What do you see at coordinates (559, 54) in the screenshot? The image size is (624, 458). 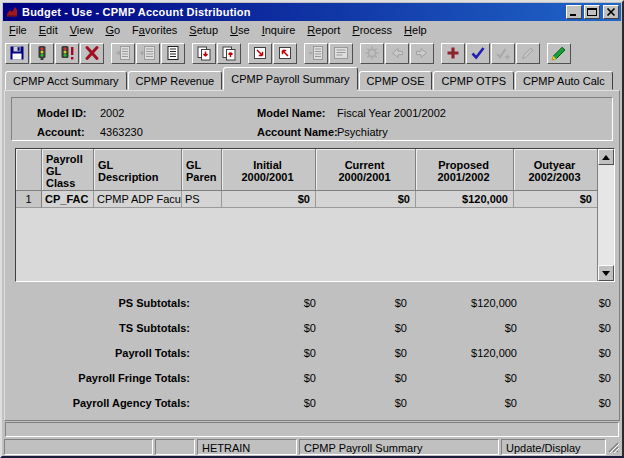 I see `highlight-button` at bounding box center [559, 54].